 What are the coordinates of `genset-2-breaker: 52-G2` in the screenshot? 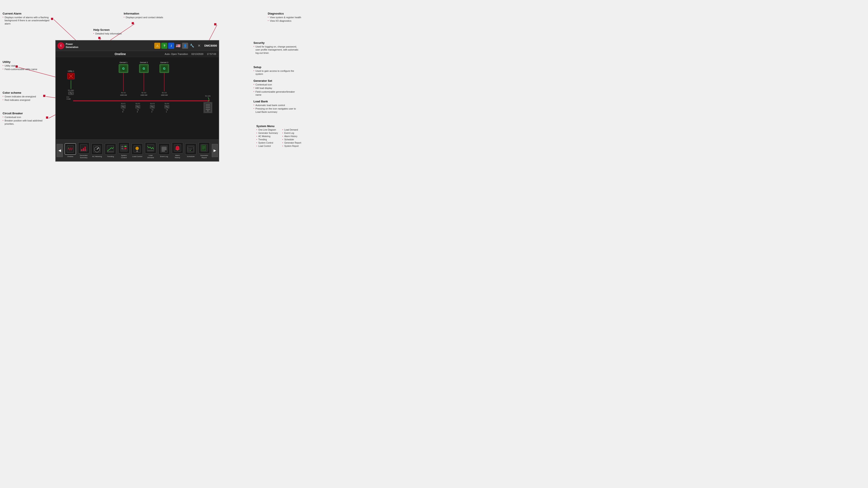 It's located at (144, 93).